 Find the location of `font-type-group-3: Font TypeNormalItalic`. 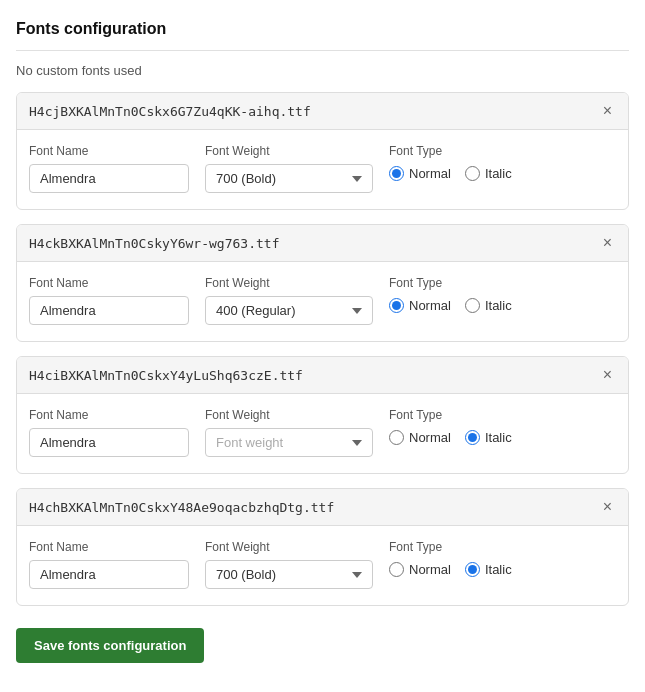

font-type-group-3: Font TypeNormalItalic is located at coordinates (450, 426).